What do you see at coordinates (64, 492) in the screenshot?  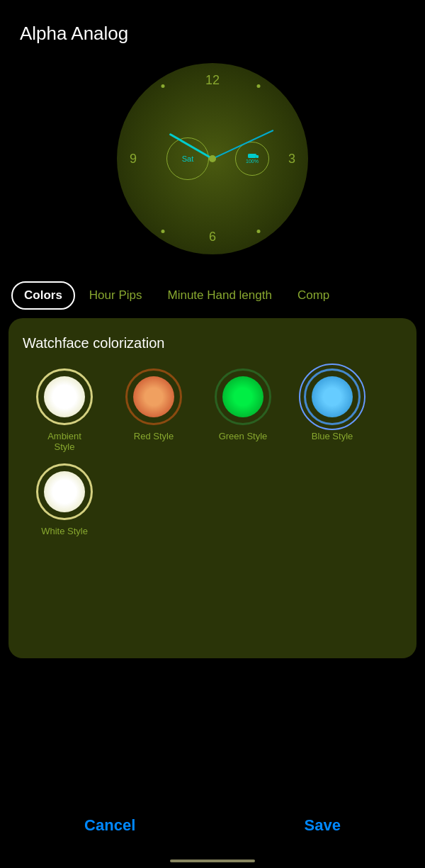 I see `swatch-white-inner` at bounding box center [64, 492].